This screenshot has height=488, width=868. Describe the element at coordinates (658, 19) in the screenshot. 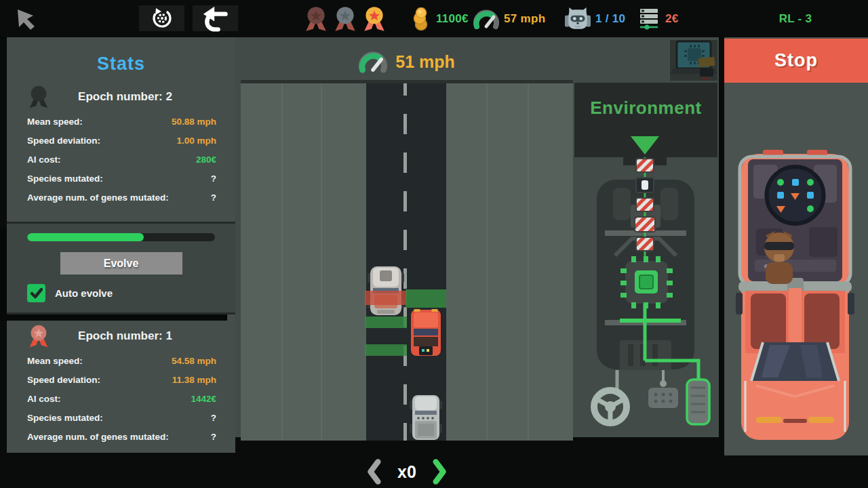

I see `ai-cost-counter: 2€` at that location.